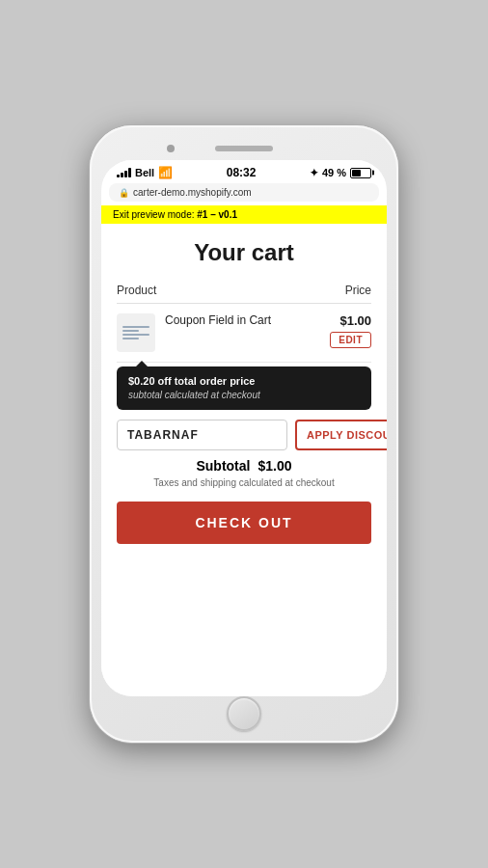 Image resolution: width=488 pixels, height=868 pixels. I want to click on phone-top-bar, so click(244, 149).